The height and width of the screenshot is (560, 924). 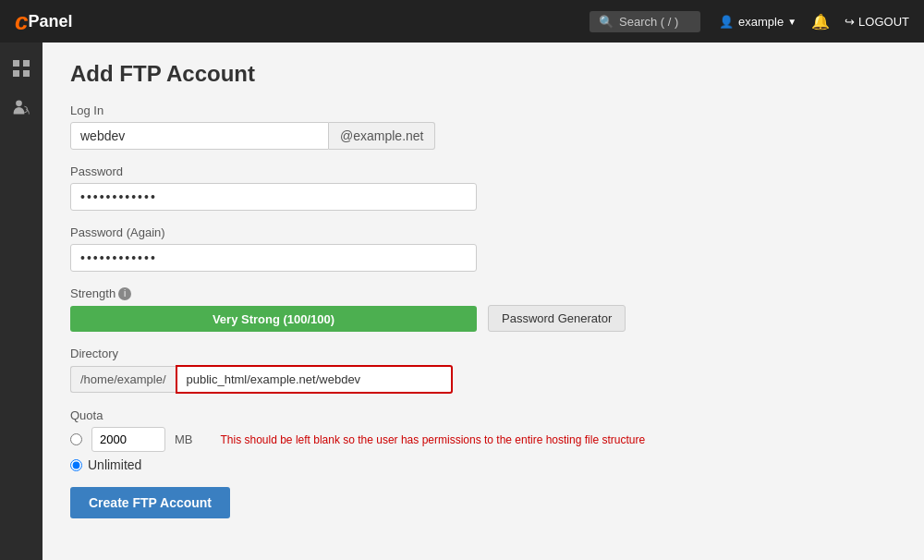 I want to click on logout-button: ↪ LOGOUT, so click(x=877, y=22).